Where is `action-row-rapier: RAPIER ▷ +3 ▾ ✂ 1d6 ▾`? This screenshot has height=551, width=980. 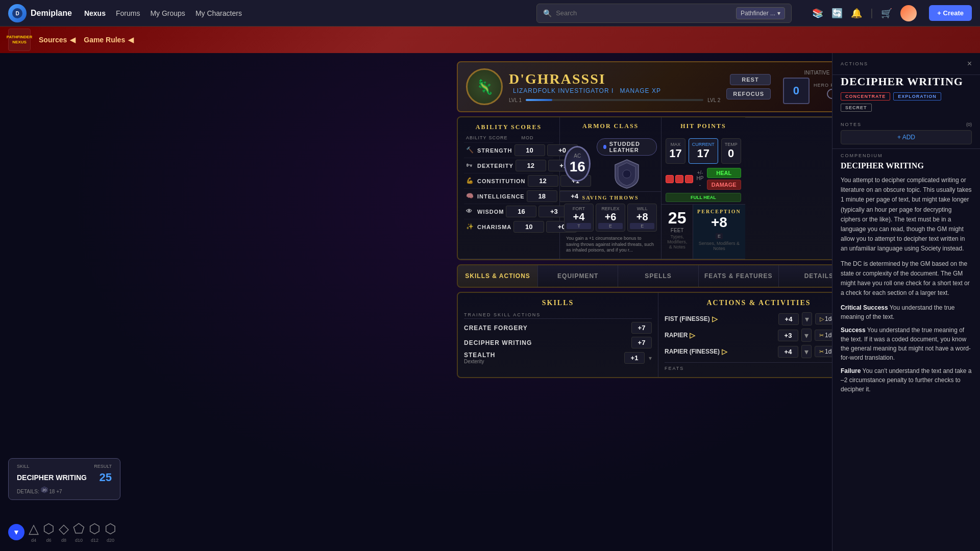
action-row-rapier: RAPIER ▷ +3 ▾ ✂ 1d6 ▾ is located at coordinates (758, 335).